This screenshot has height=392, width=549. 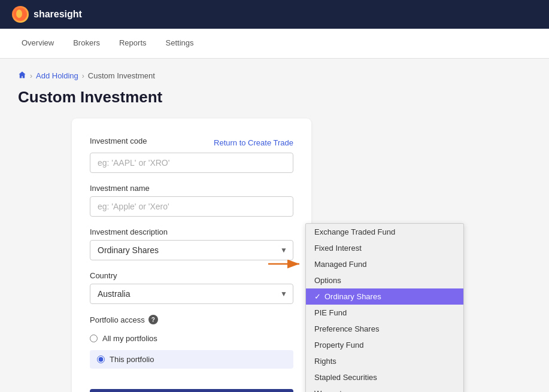 What do you see at coordinates (22, 75) in the screenshot?
I see `breadcrumb-home-link` at bounding box center [22, 75].